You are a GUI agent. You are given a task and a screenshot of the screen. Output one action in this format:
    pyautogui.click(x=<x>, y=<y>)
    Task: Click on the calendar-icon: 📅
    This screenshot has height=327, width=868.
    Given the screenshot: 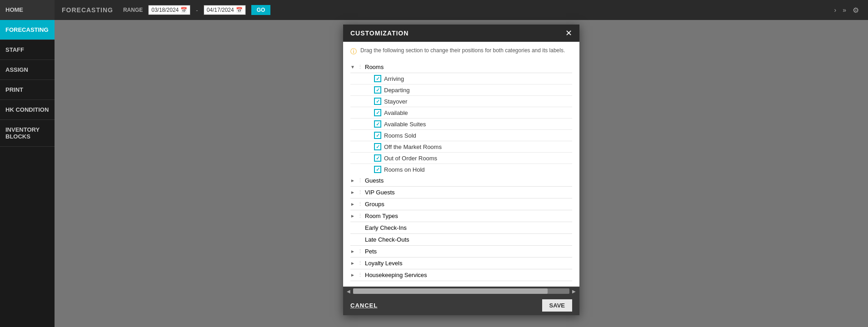 What is the action you would take?
    pyautogui.click(x=184, y=10)
    